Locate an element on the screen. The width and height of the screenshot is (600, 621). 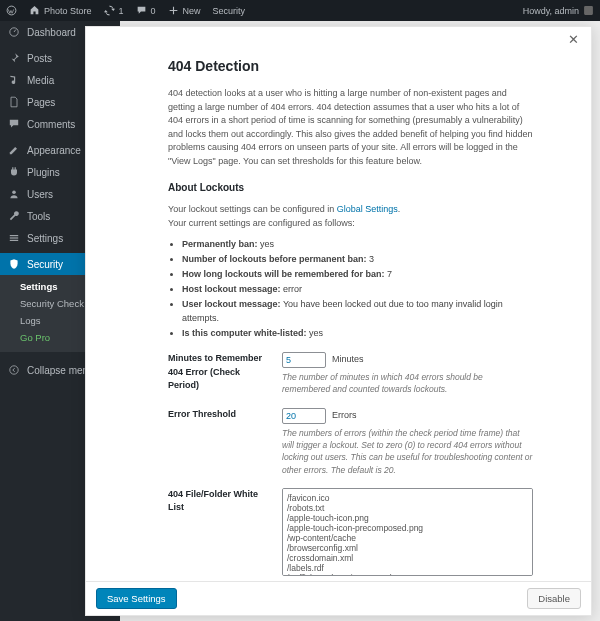
list-item: Host lockout message: error is located at coordinates (358, 290).